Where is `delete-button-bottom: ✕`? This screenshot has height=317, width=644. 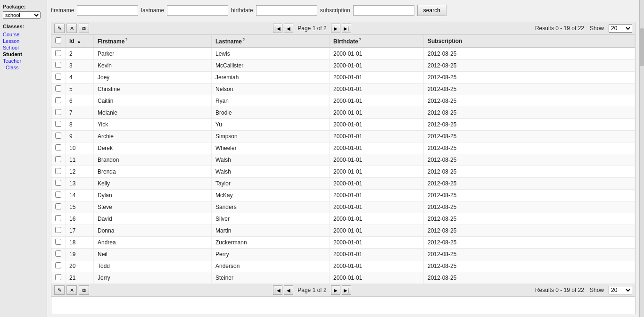
delete-button-bottom: ✕ is located at coordinates (72, 290).